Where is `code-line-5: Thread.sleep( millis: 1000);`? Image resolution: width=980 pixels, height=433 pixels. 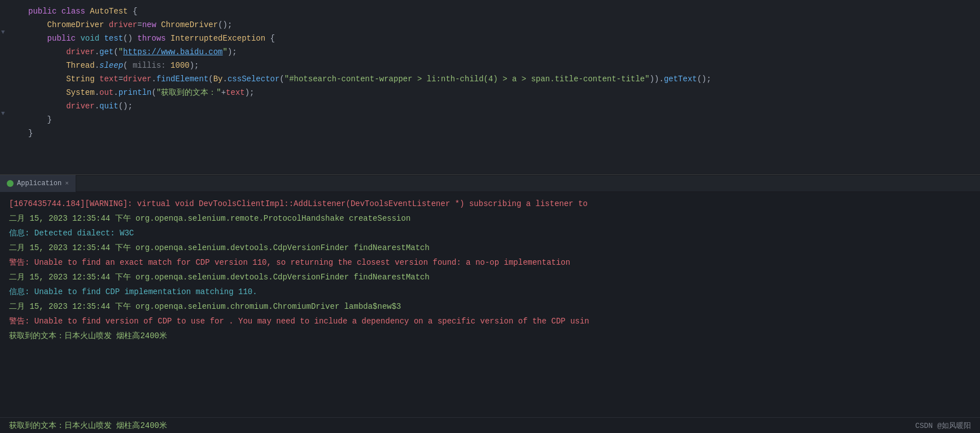 code-line-5: Thread.sleep( millis: 1000); is located at coordinates (490, 65).